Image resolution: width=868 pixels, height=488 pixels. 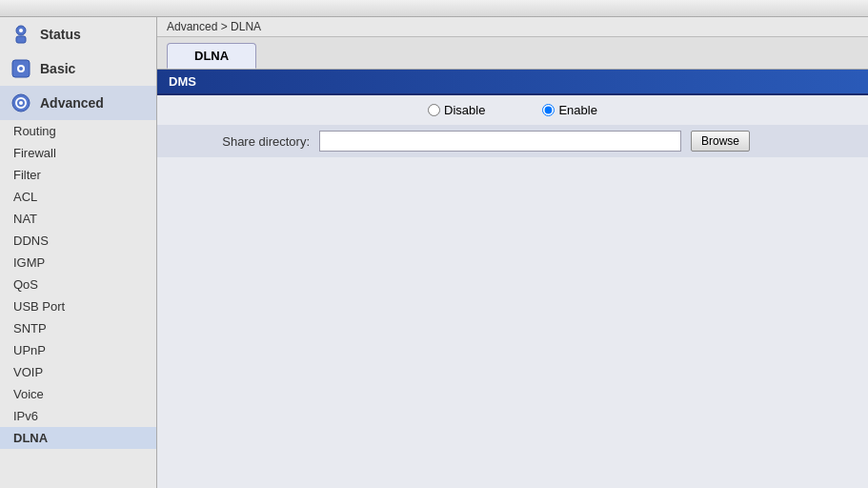 What do you see at coordinates (78, 307) in the screenshot?
I see `submenu-usb-port: USB Port` at bounding box center [78, 307].